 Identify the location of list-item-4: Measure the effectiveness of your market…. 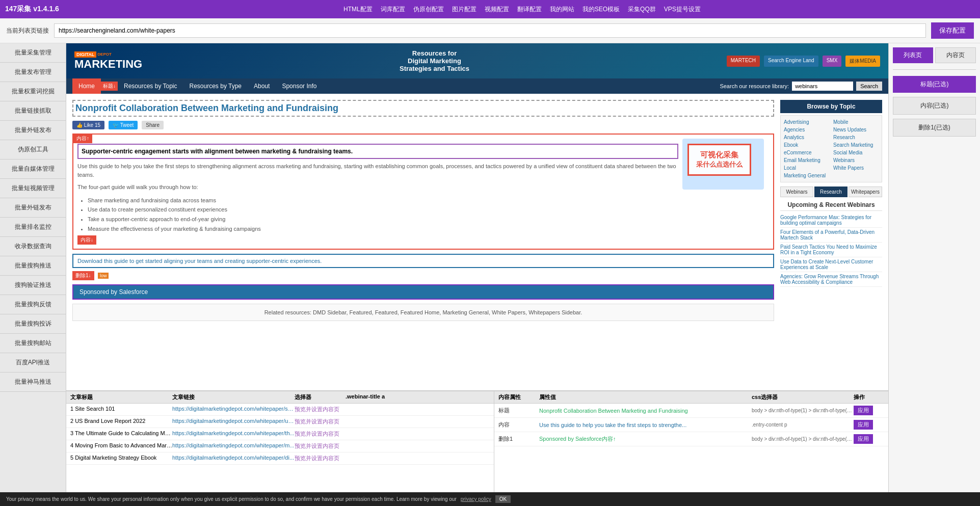
(383, 229).